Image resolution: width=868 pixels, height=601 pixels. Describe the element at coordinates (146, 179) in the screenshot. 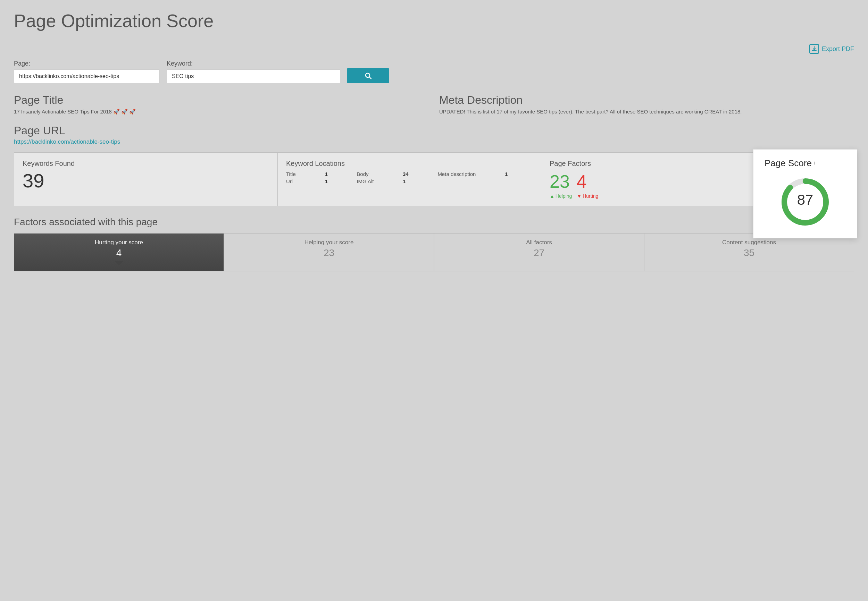

I see `keywords-found-box: Keywords Found 39` at that location.